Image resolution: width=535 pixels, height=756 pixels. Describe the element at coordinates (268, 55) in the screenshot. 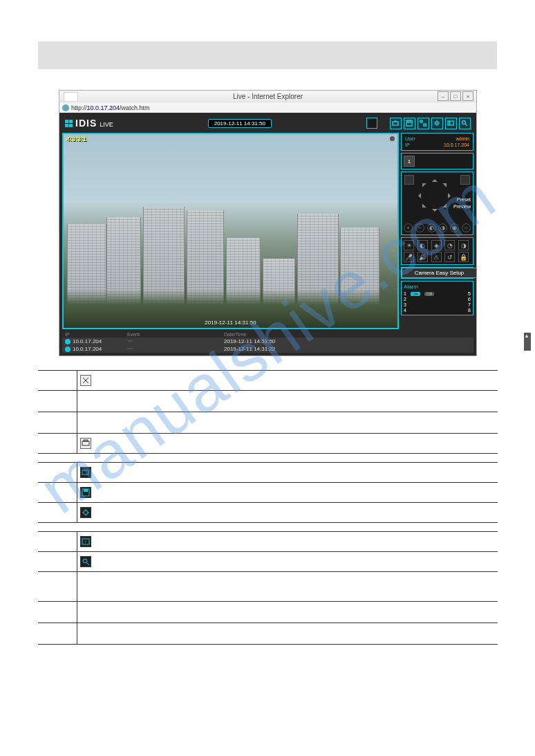

I see `document-header-bar` at that location.